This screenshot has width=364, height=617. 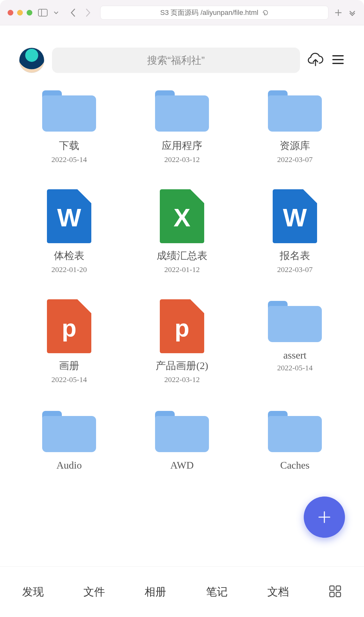 I want to click on browser-toolbar: S3 页面源码 /aliyunpan/file.html, so click(x=182, y=13).